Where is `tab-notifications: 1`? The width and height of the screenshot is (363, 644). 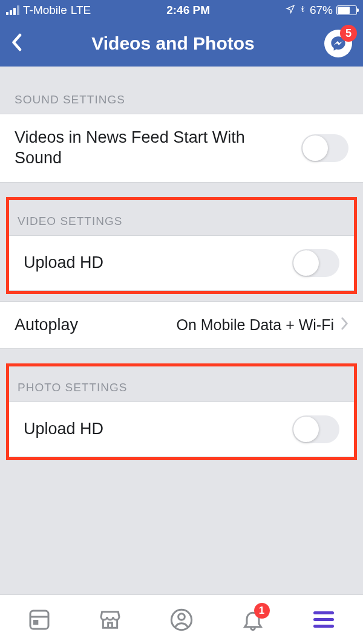
tab-notifications: 1 is located at coordinates (253, 620).